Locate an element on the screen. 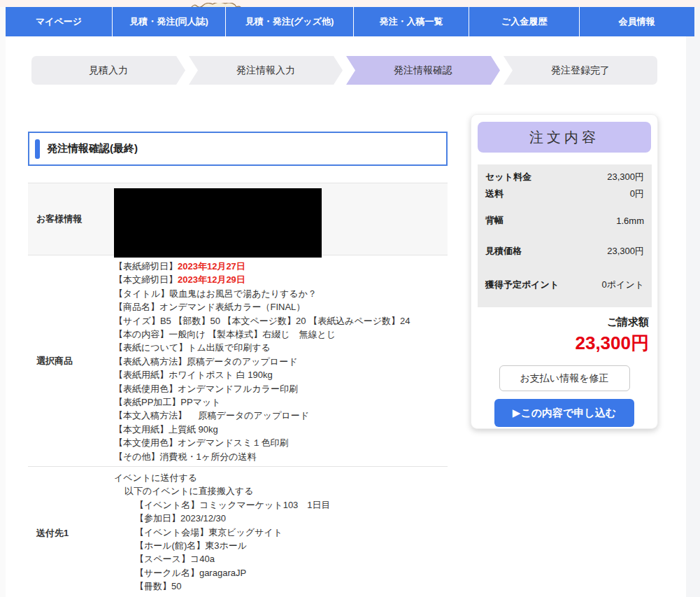 Image resolution: width=700 pixels, height=597 pixels. detail-line: 【冊数】50 is located at coordinates (280, 587).